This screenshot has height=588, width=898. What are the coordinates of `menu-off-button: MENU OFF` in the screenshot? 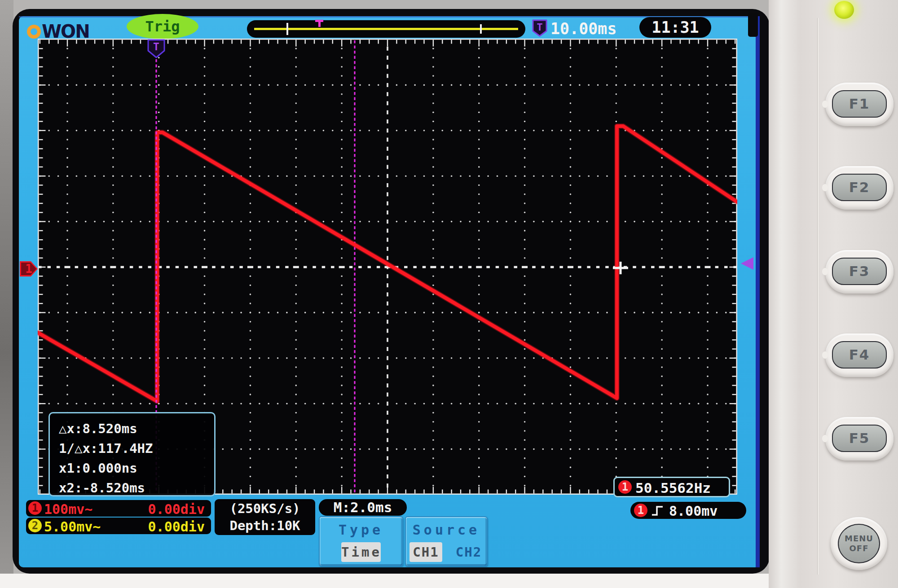 It's located at (859, 544).